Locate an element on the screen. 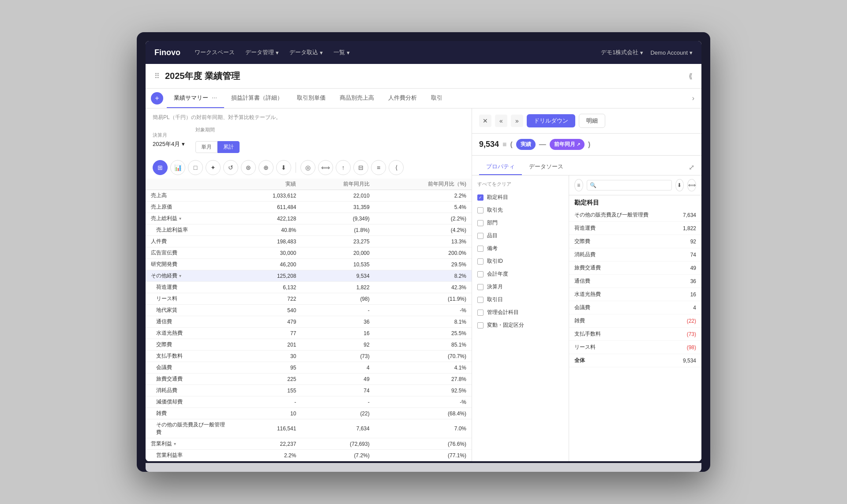  table-row: 旅費交通費2254927.8% is located at coordinates (309, 379).